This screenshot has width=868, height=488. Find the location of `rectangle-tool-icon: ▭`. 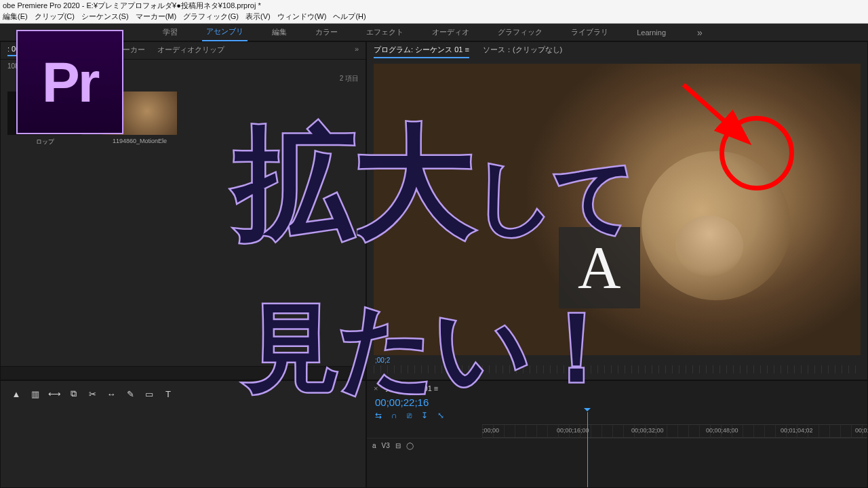

rectangle-tool-icon: ▭ is located at coordinates (149, 394).